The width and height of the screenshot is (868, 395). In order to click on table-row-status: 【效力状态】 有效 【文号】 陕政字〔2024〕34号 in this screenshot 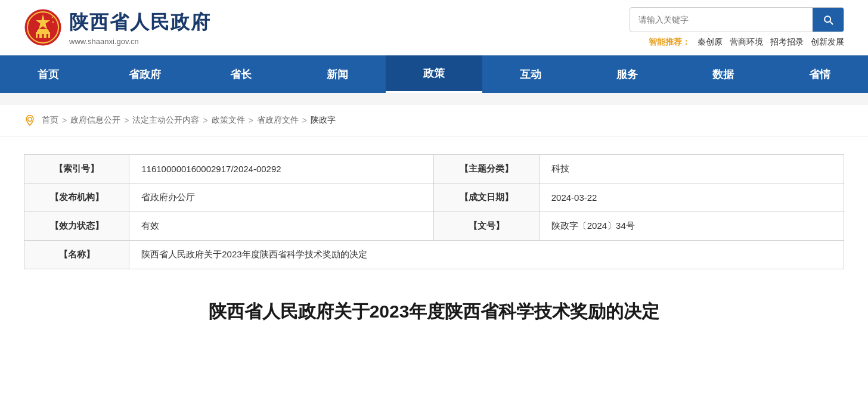, I will do `click(434, 226)`.